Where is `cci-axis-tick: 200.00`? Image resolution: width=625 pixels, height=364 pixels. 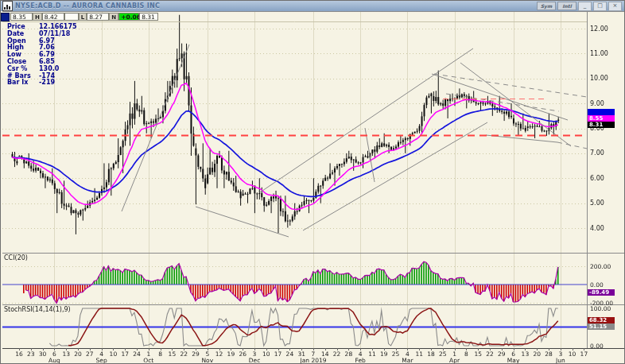 cci-axis-tick: 200.00 is located at coordinates (600, 267).